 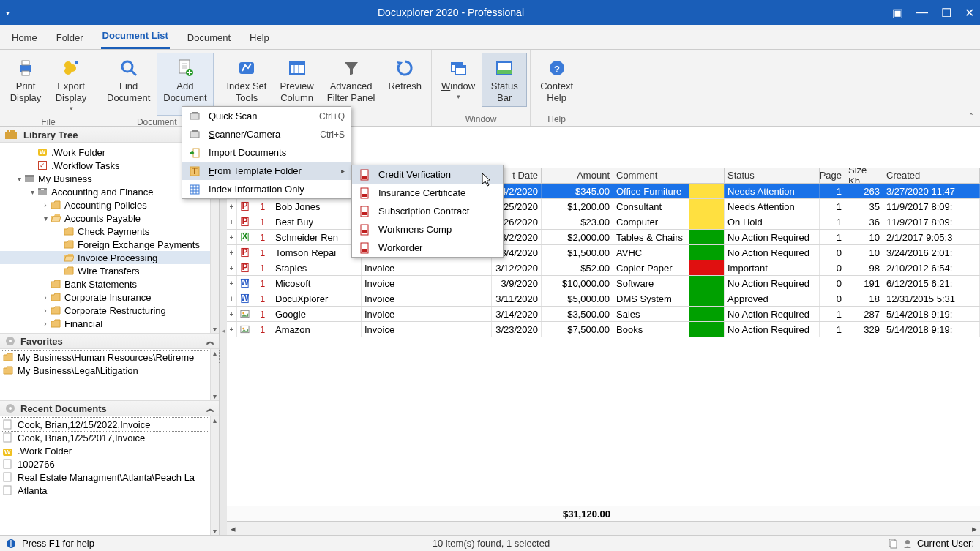 I want to click on maximize-button: ☐, so click(x=946, y=13).